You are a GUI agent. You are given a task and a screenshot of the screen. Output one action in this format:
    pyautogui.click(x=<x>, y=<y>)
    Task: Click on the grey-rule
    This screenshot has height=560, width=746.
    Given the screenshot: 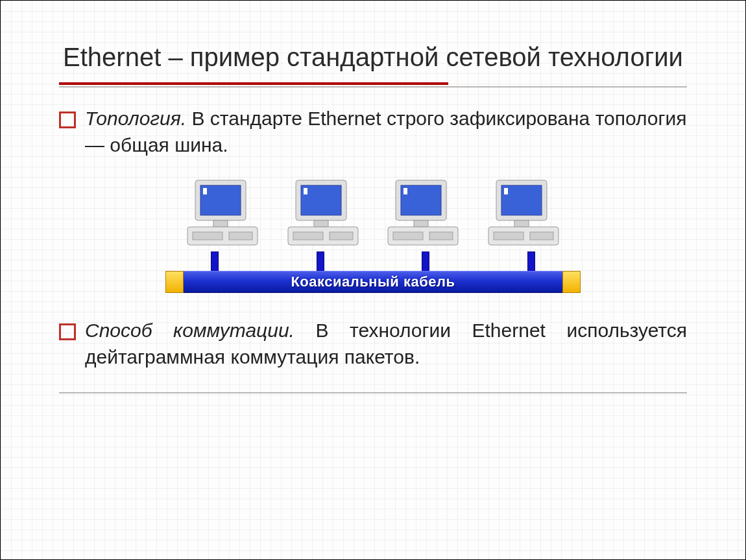 What is the action you would take?
    pyautogui.click(x=373, y=87)
    